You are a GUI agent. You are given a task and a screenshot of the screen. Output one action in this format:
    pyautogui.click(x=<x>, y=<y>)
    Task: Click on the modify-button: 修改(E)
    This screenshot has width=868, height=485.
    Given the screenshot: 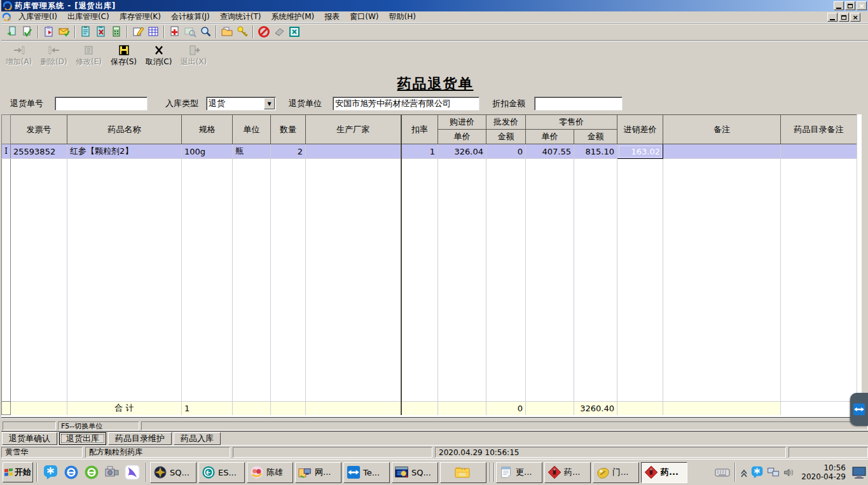 What is the action you would take?
    pyautogui.click(x=89, y=56)
    